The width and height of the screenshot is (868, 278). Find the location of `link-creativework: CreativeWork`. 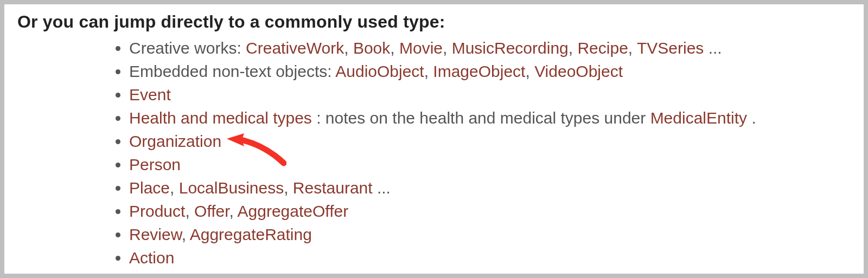

link-creativework: CreativeWork is located at coordinates (295, 48).